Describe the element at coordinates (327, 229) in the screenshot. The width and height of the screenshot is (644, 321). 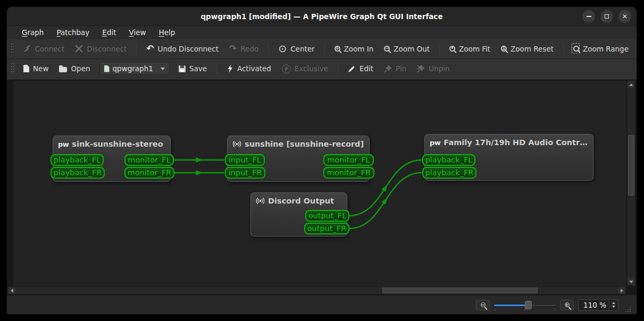
I see `output-port: output_FR` at that location.